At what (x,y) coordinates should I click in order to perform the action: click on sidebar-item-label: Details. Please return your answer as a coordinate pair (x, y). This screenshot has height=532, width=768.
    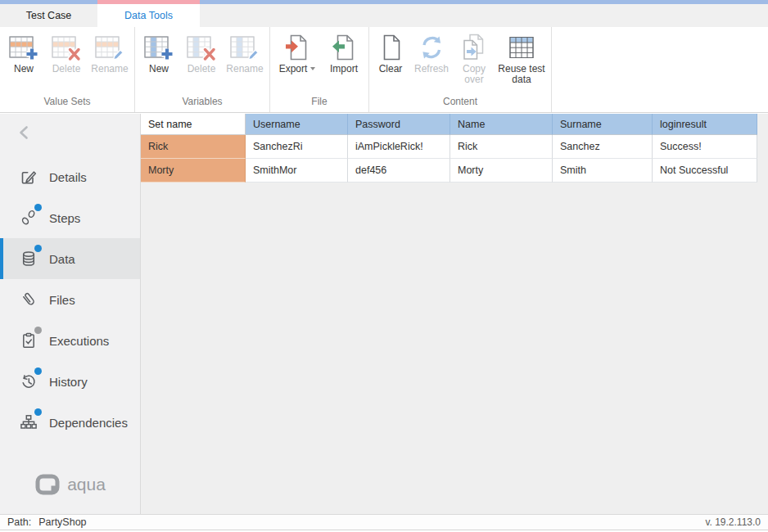
    Looking at the image, I should click on (68, 177).